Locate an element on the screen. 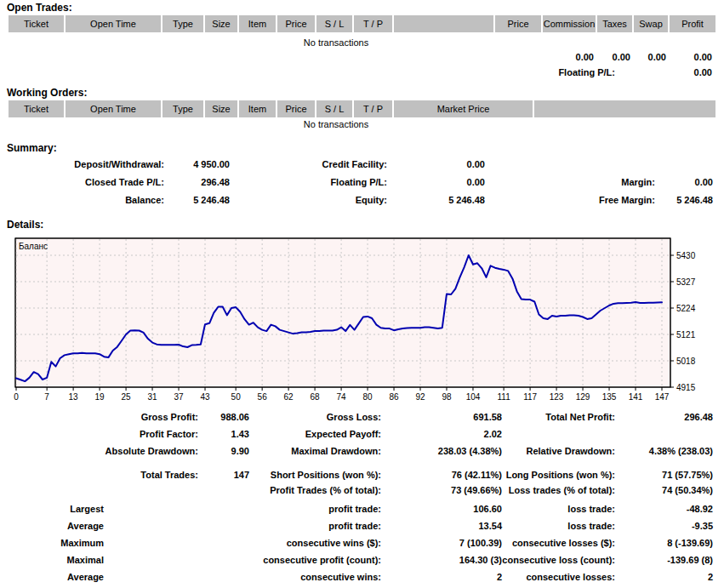 Image resolution: width=724 pixels, height=588 pixels. largest-loss-trade-label: loss trade: is located at coordinates (591, 509).